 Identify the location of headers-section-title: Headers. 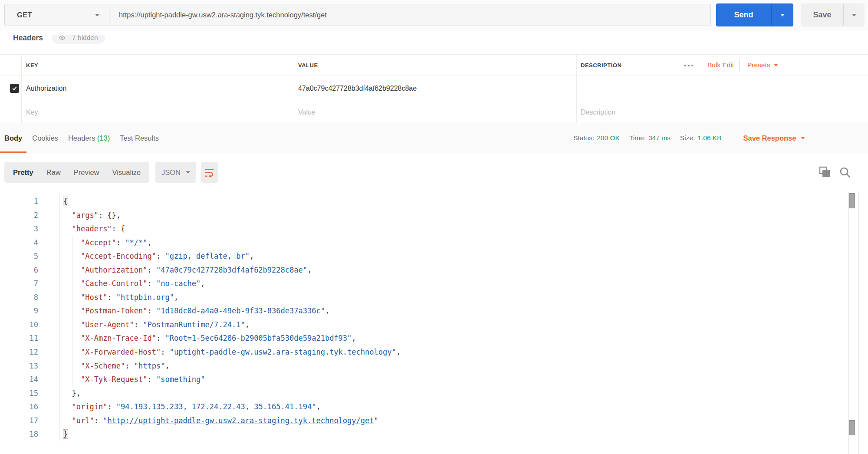
(28, 39).